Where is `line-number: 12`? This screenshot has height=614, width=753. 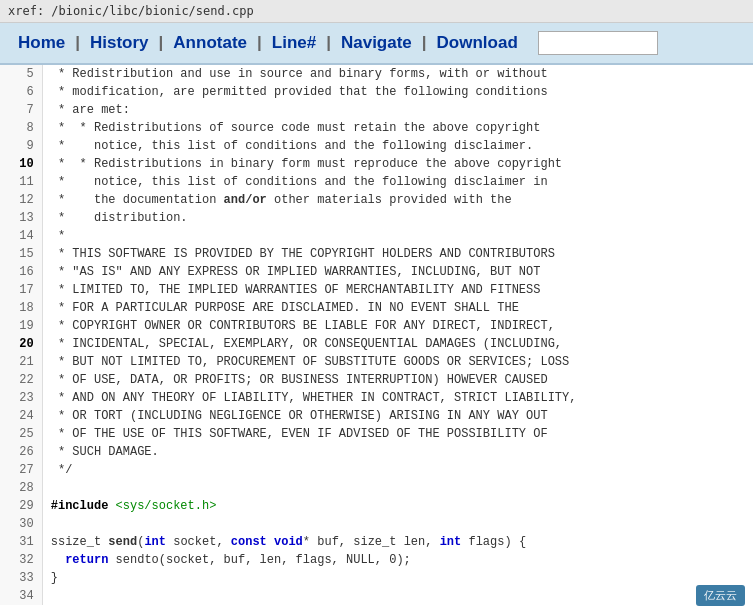 line-number: 12 is located at coordinates (21, 200).